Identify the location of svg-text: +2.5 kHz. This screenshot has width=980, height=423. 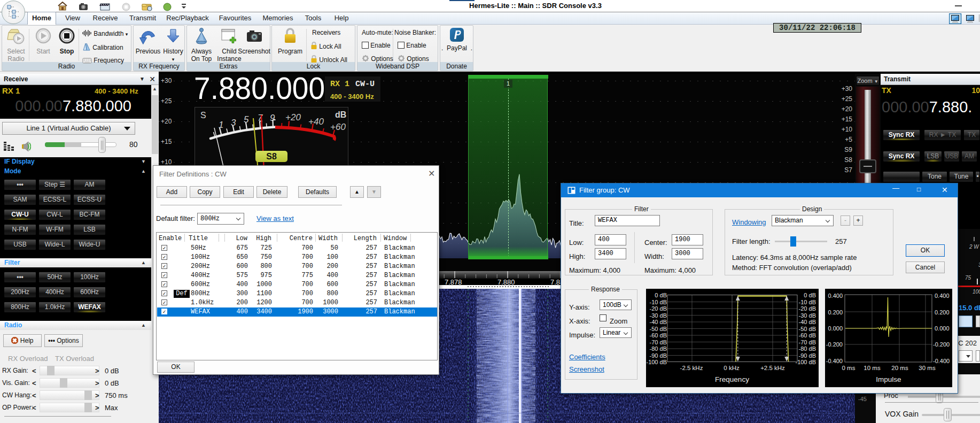
(773, 368).